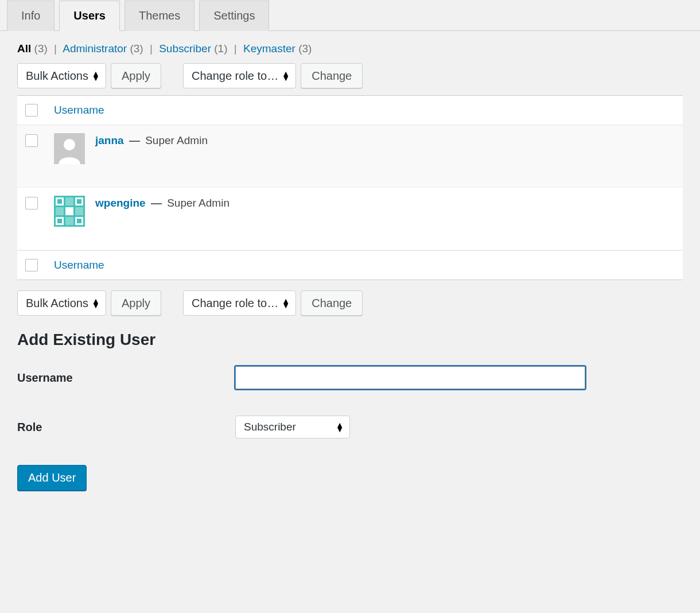  Describe the element at coordinates (185, 48) in the screenshot. I see `filter-subscriber: Subscriber` at that location.